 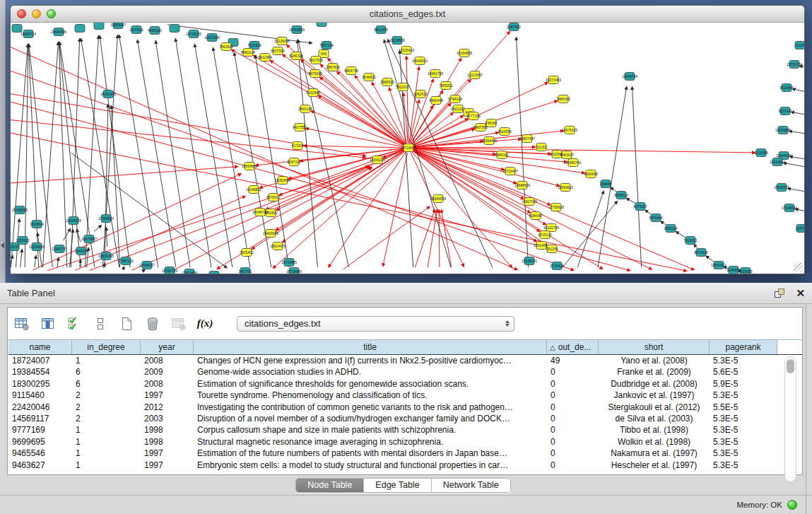 I want to click on network-node: 9777169, so click(x=473, y=116).